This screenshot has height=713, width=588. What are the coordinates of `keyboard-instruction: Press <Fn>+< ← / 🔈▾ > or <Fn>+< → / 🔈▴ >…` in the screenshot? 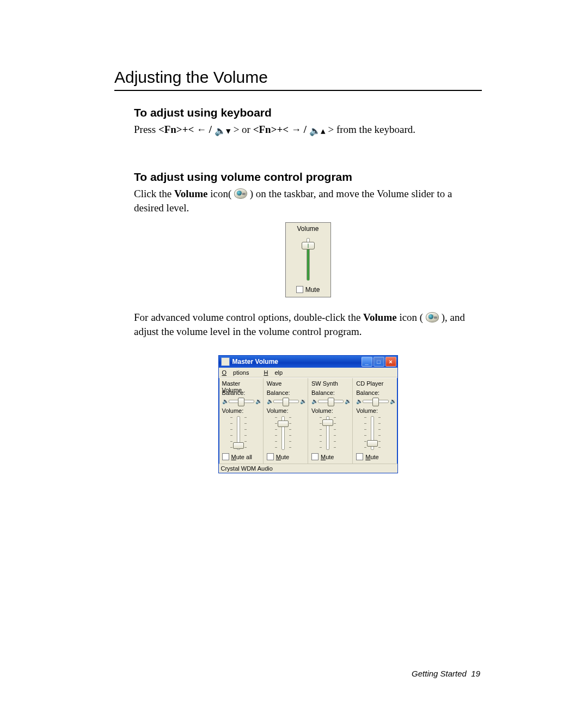 It's located at (308, 130).